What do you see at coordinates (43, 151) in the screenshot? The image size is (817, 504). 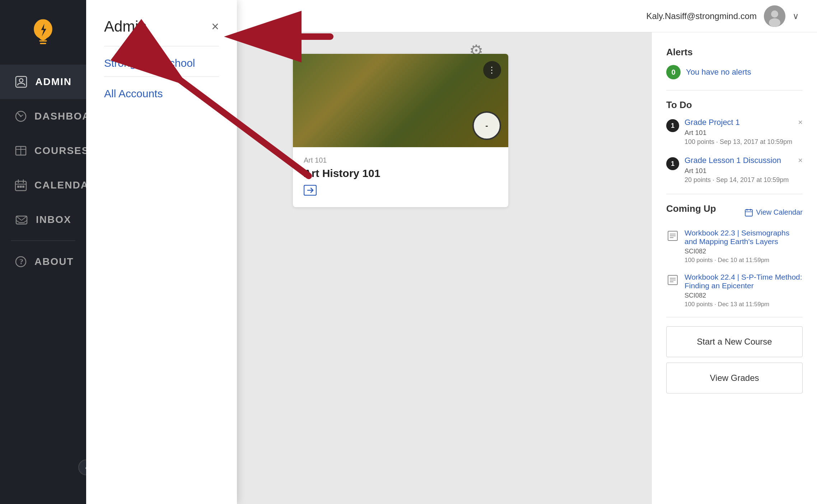 I see `sidebar-item-courses: COURSES` at bounding box center [43, 151].